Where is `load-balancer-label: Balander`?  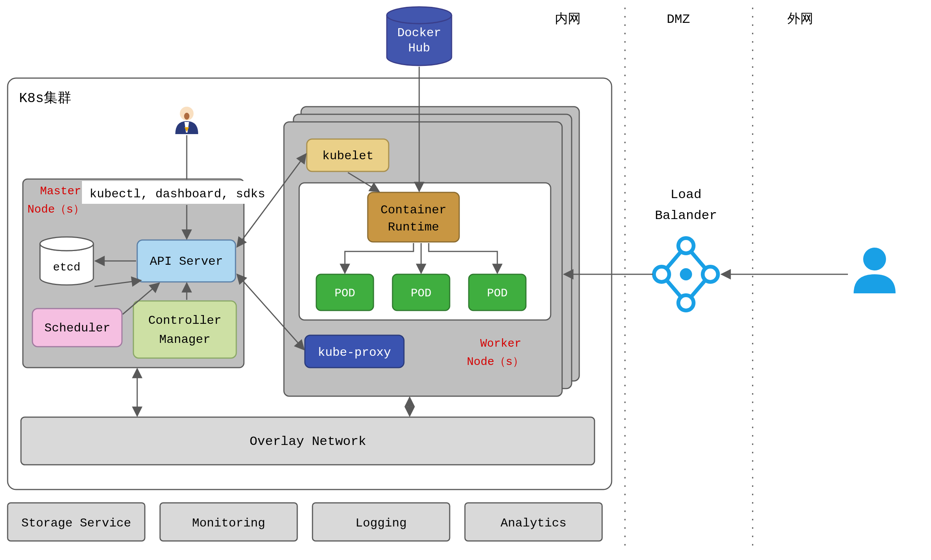
load-balancer-label: Balander is located at coordinates (686, 216).